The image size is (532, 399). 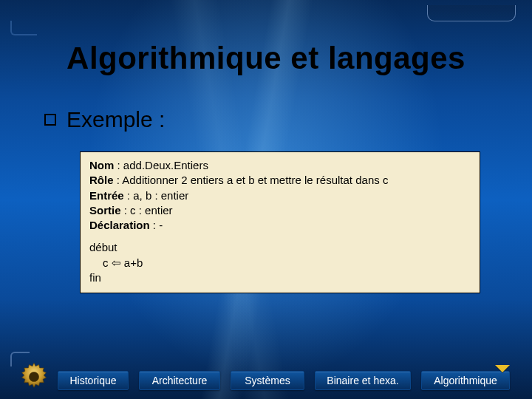 What do you see at coordinates (161, 225) in the screenshot?
I see `value-declaration: -` at bounding box center [161, 225].